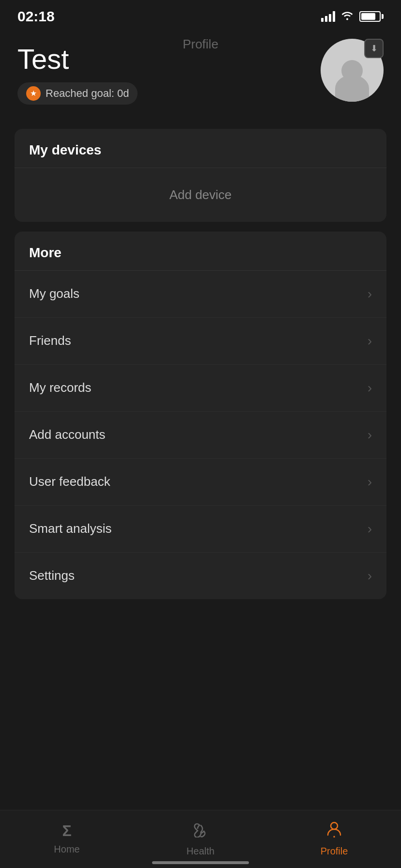  Describe the element at coordinates (334, 852) in the screenshot. I see `profile-tab-label: Profile` at that location.